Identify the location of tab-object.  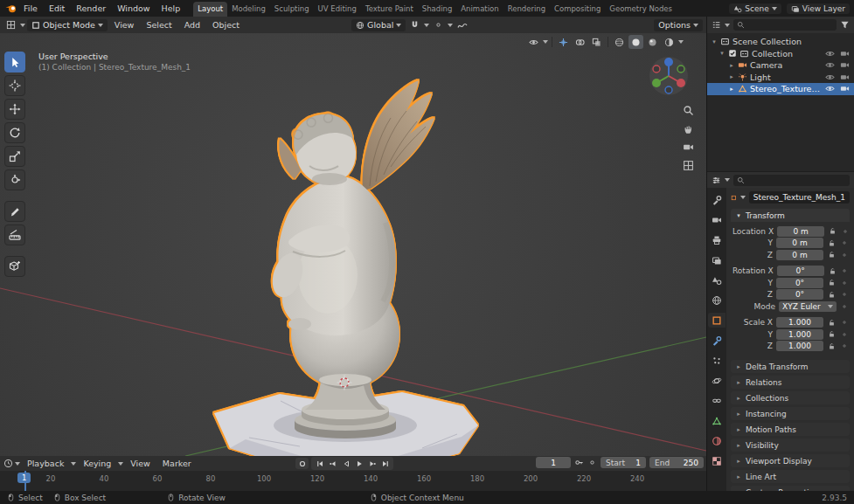
(717, 320).